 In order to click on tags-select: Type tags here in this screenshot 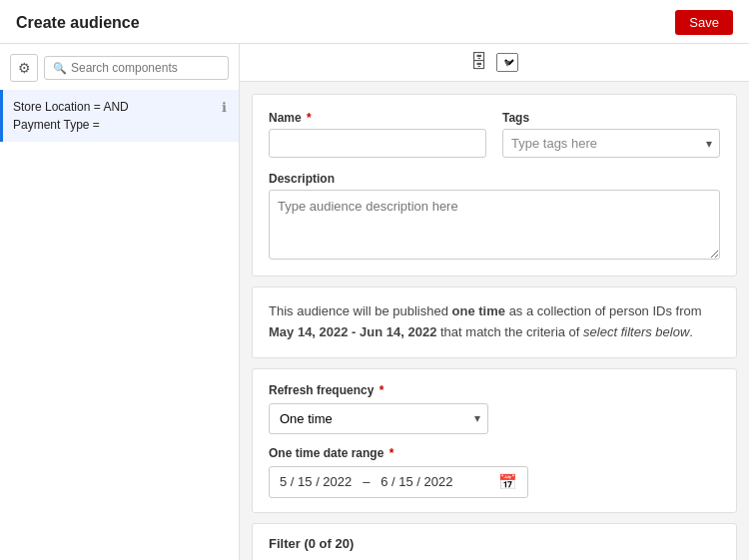, I will do `click(611, 144)`.